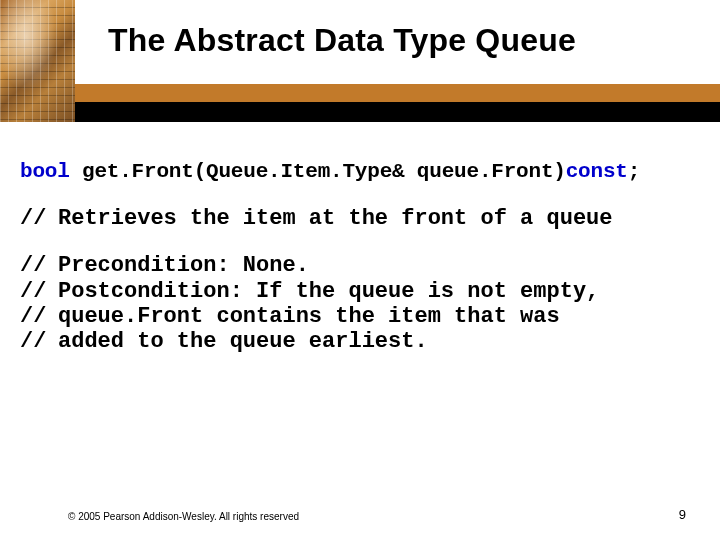 The image size is (720, 540). Describe the element at coordinates (398, 112) in the screenshot. I see `header-bar-black` at that location.